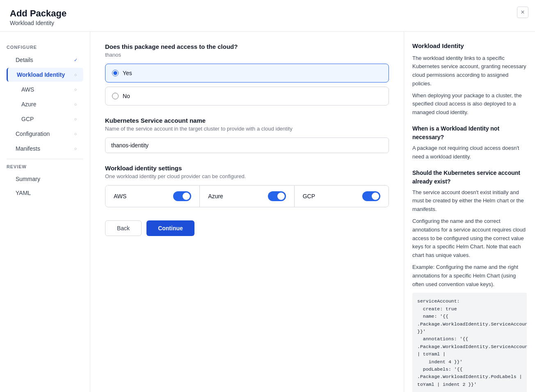 The image size is (535, 392). I want to click on radio-no-option: No, so click(247, 96).